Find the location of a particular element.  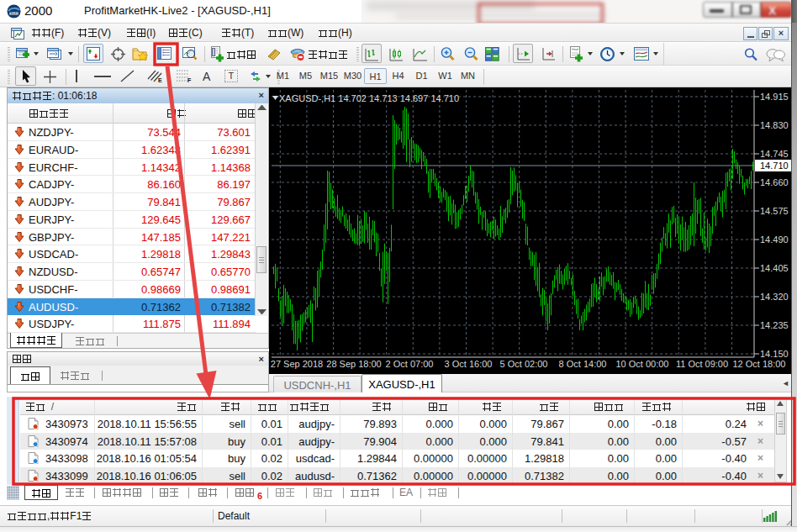

svg-text: 2 Oct 07:00 is located at coordinates (410, 364).